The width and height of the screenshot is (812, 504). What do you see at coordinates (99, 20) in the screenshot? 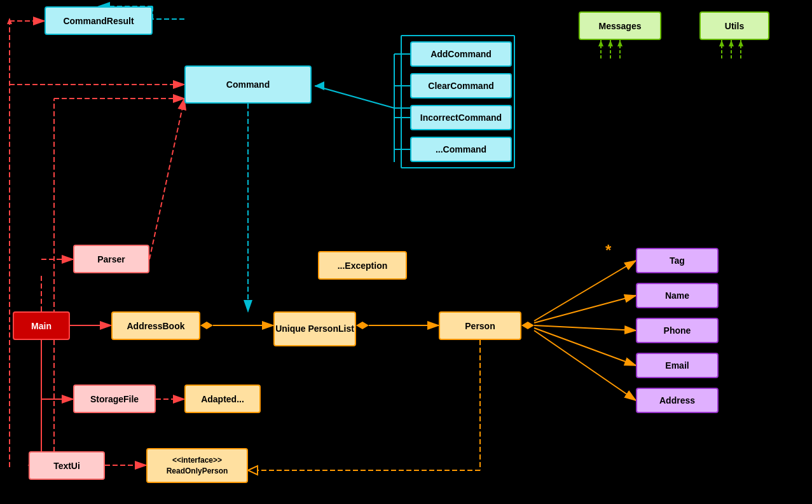
I see `command-result-box: CommandResult` at bounding box center [99, 20].